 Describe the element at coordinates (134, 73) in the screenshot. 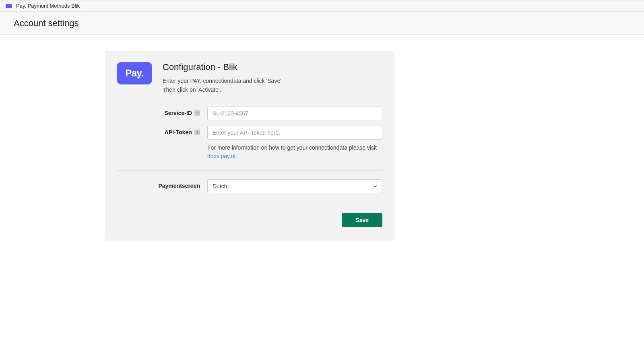

I see `pay-logo: Pay.` at that location.